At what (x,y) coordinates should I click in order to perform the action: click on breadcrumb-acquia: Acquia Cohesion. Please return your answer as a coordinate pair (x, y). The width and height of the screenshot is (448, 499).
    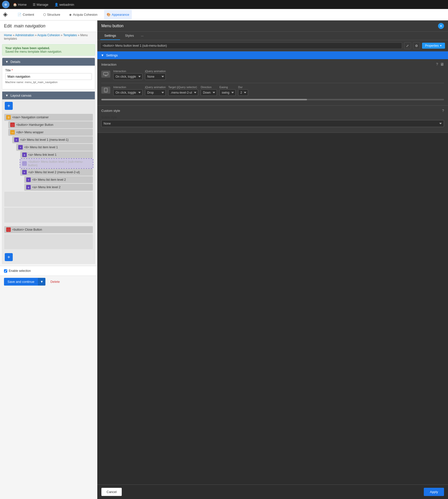
    Looking at the image, I should click on (48, 35).